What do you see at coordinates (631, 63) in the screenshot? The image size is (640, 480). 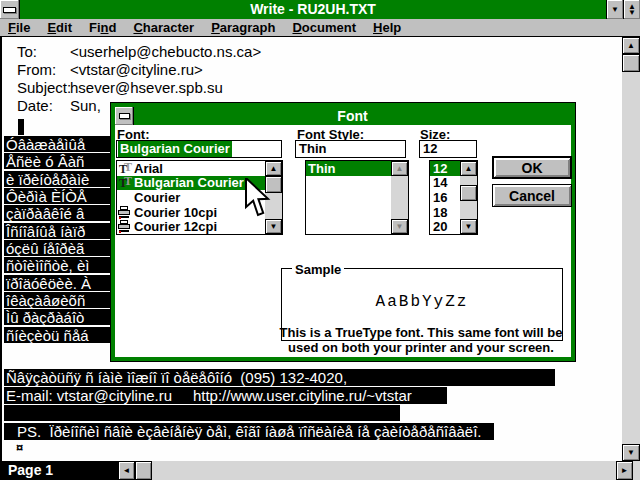 I see `vertical-scroll-thumb` at bounding box center [631, 63].